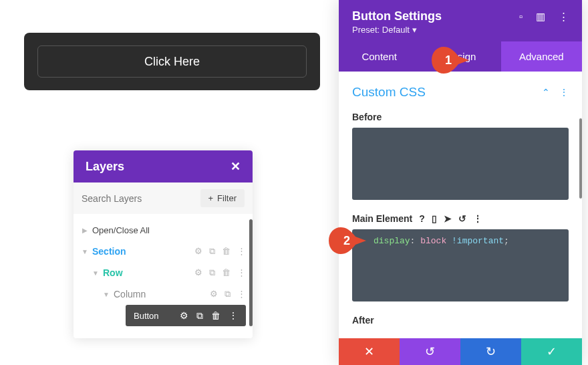  I want to click on reset-icon: ↺, so click(462, 219).